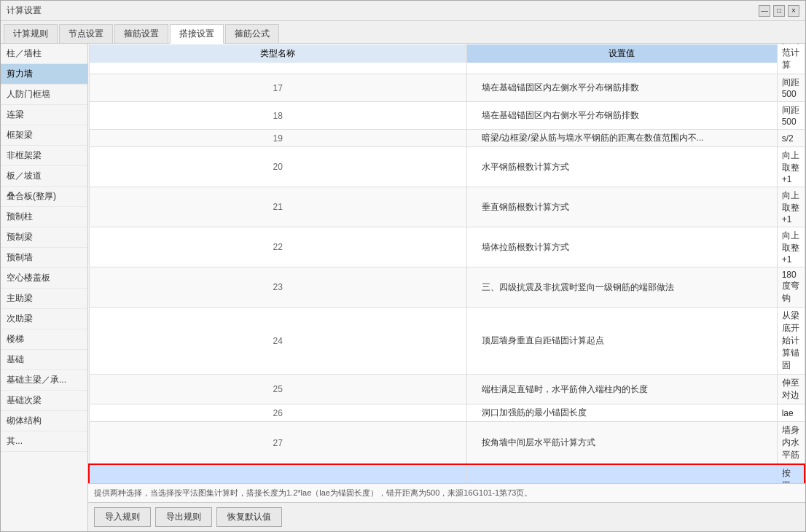  Describe the element at coordinates (447, 287) in the screenshot. I see `table-row: 23三、四级抗震及非抗震时竖向一级钢筋的端部做法180度弯钩` at that location.